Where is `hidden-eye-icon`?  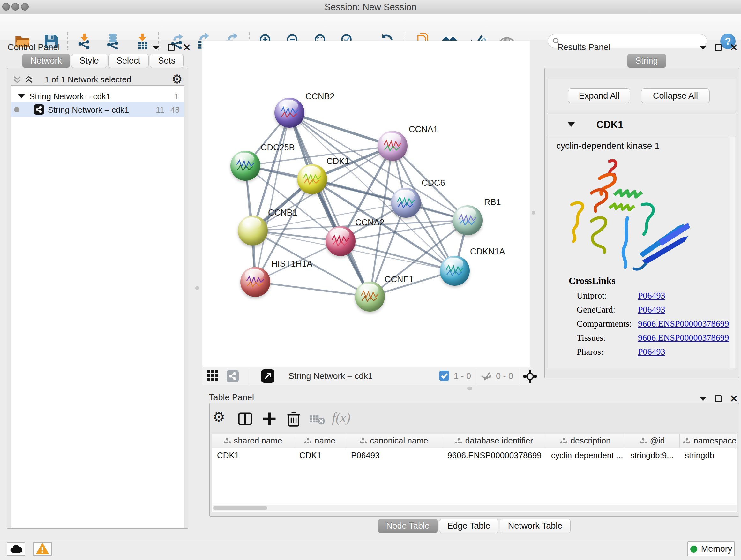 hidden-eye-icon is located at coordinates (487, 377).